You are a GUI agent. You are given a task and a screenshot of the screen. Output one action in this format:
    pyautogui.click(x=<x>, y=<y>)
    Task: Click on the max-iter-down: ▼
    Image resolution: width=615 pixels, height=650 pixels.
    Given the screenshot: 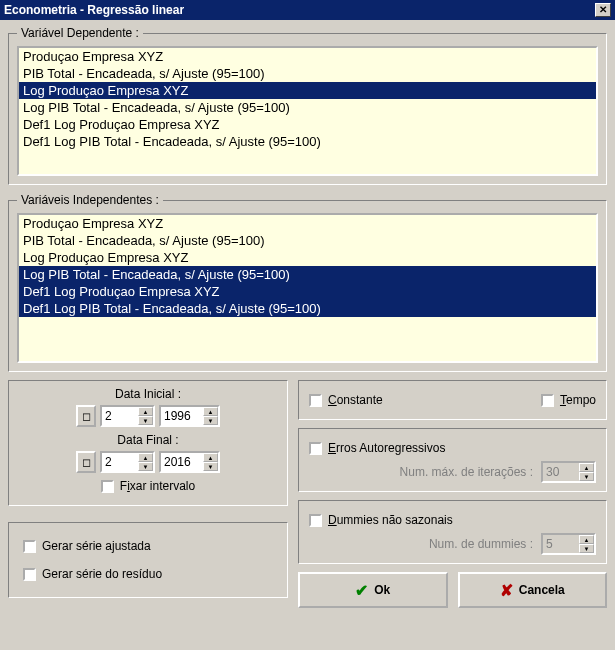 What is the action you would take?
    pyautogui.click(x=586, y=476)
    